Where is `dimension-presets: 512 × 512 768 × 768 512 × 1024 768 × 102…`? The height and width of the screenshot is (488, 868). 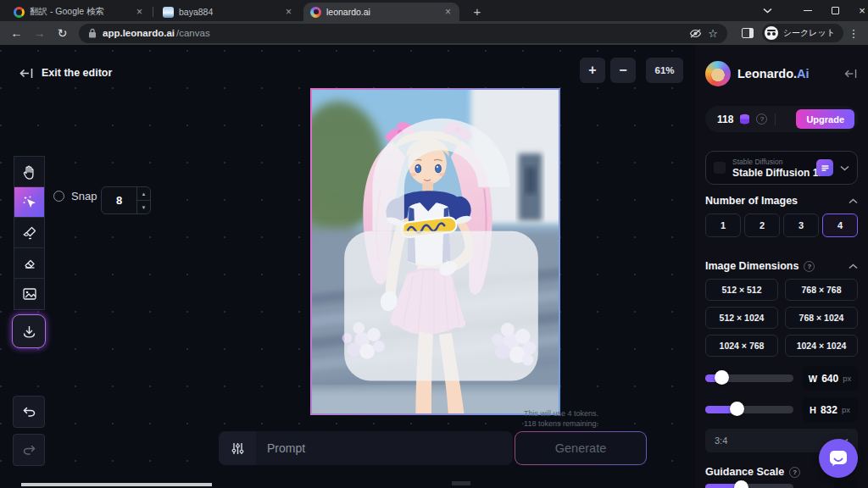
dimension-presets: 512 × 512 768 × 768 512 × 1024 768 × 102… is located at coordinates (782, 318).